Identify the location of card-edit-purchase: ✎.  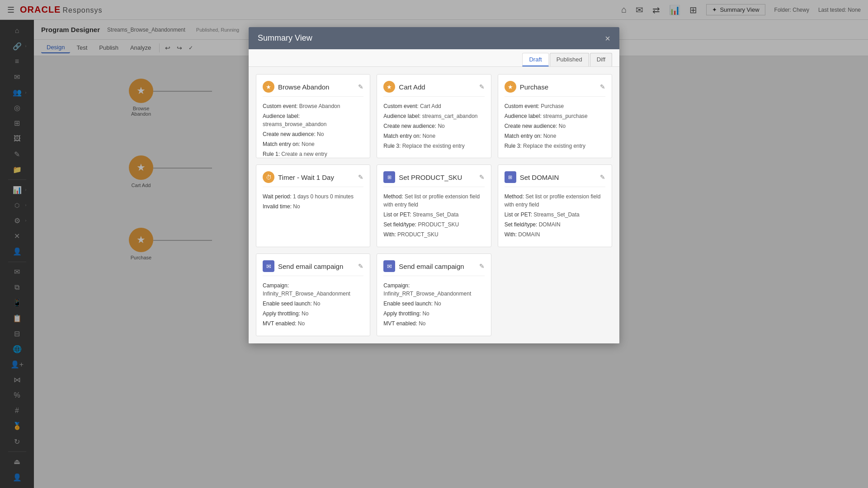
(603, 87).